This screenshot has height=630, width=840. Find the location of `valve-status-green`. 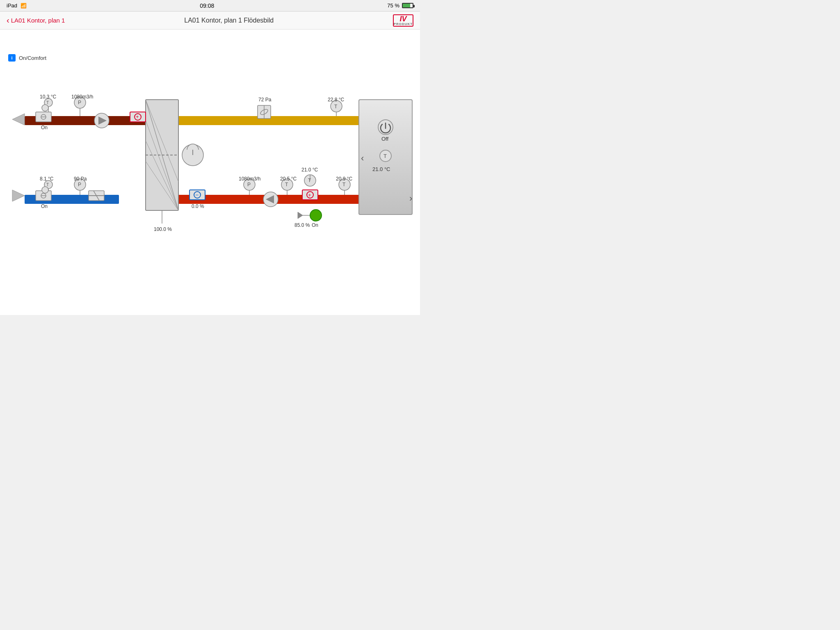

valve-status-green is located at coordinates (316, 215).